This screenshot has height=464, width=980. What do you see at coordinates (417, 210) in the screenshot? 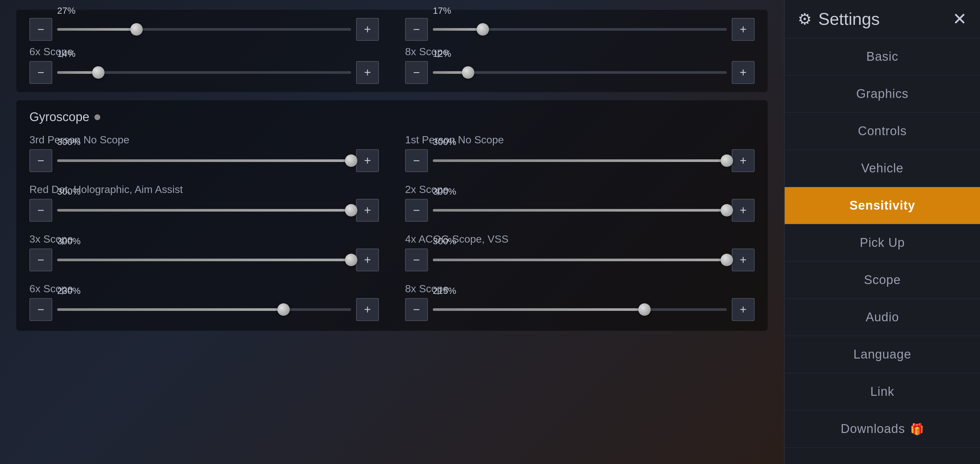
I see `gyro-2x-scope-minus: −` at bounding box center [417, 210].